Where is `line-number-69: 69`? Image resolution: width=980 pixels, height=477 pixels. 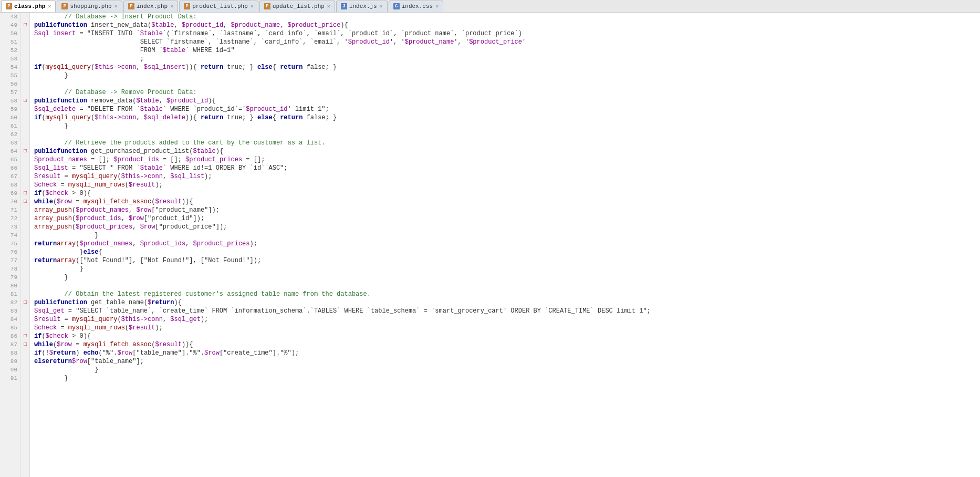
line-number-69: 69 is located at coordinates (11, 193).